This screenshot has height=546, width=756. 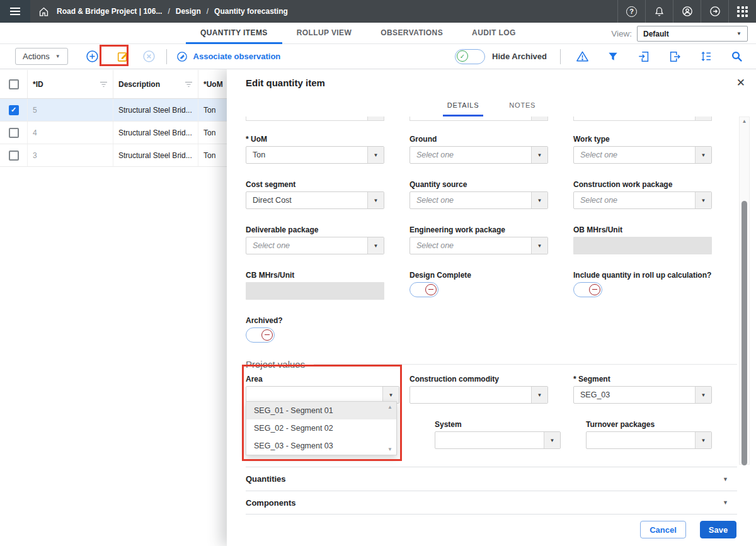 I want to click on tab-observations: OBSERVATIONS, so click(x=412, y=33).